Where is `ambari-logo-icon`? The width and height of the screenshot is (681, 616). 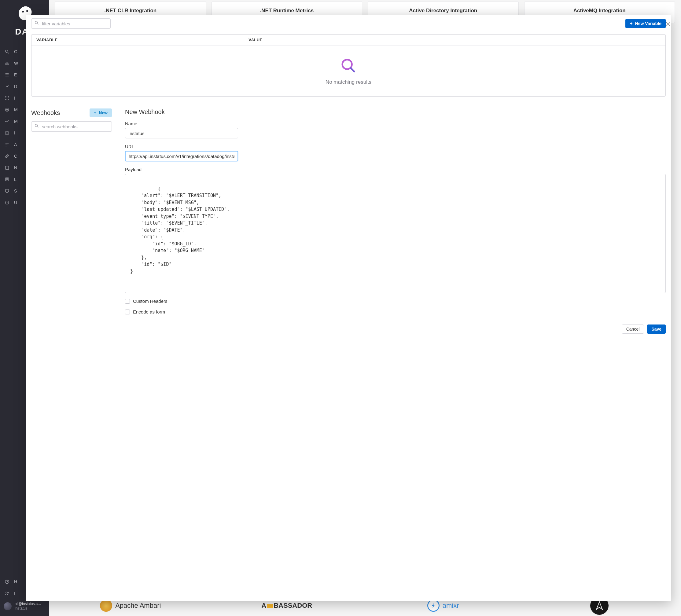
ambari-logo-icon is located at coordinates (106, 606).